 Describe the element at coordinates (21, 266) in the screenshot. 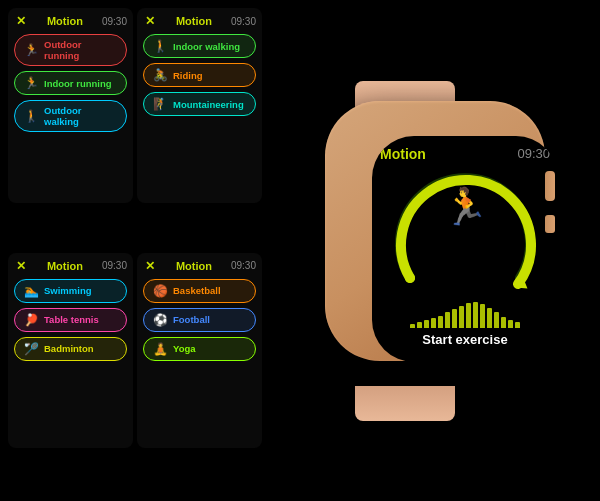

I see `card-3-logo: ✕` at that location.